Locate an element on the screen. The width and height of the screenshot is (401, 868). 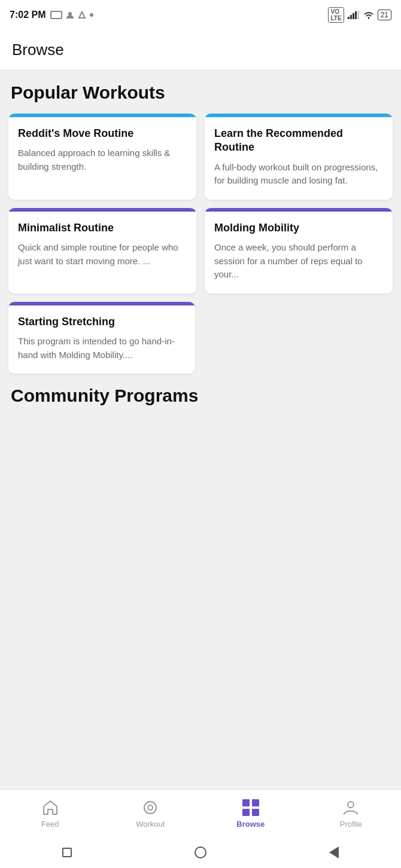
workout-card-minimalist: Minimalist Routine Quick and simple rout… is located at coordinates (102, 251).